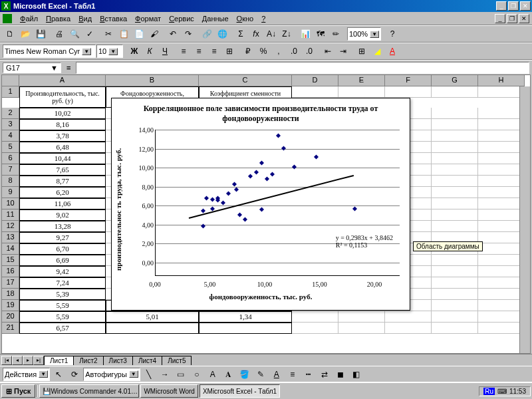 The width and height of the screenshot is (532, 399). Describe the element at coordinates (63, 158) in the screenshot. I see `cell: 10,44` at that location.